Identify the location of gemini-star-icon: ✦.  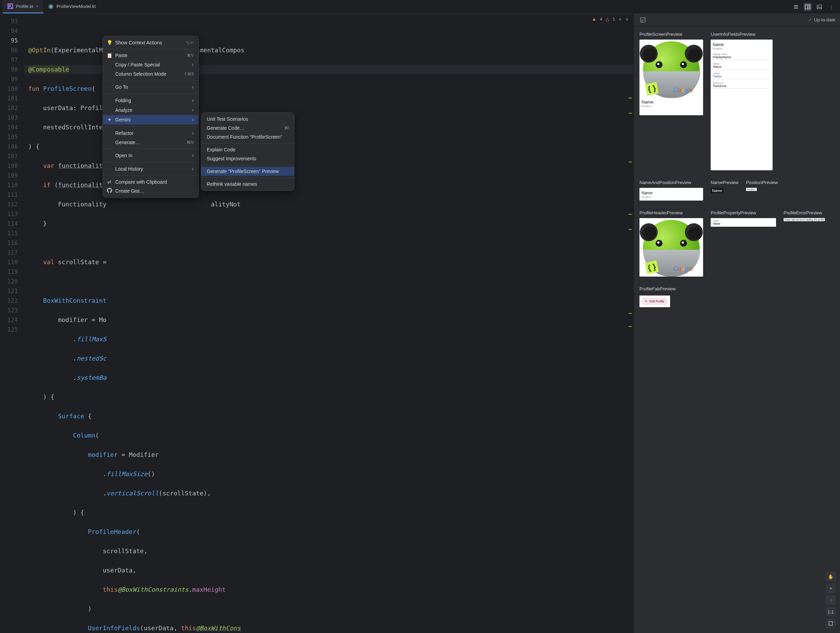
(109, 120).